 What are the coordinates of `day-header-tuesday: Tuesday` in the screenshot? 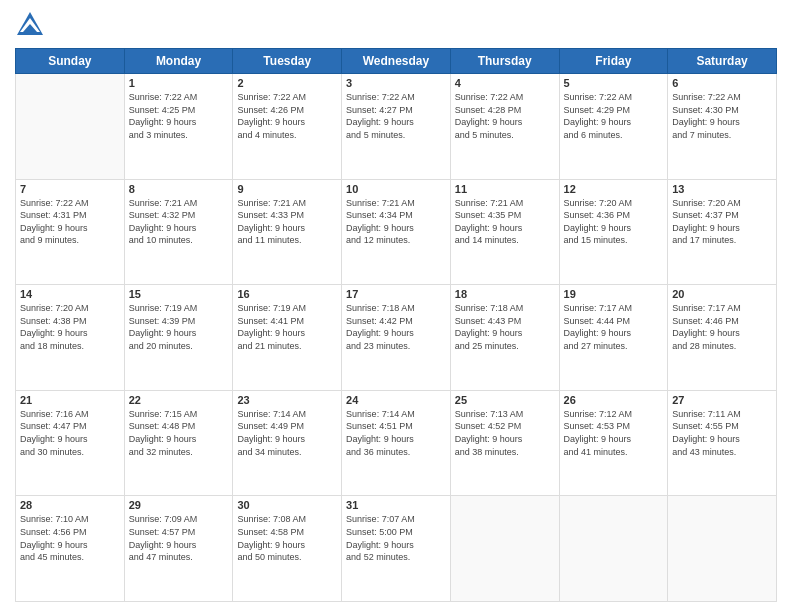 It's located at (288, 62).